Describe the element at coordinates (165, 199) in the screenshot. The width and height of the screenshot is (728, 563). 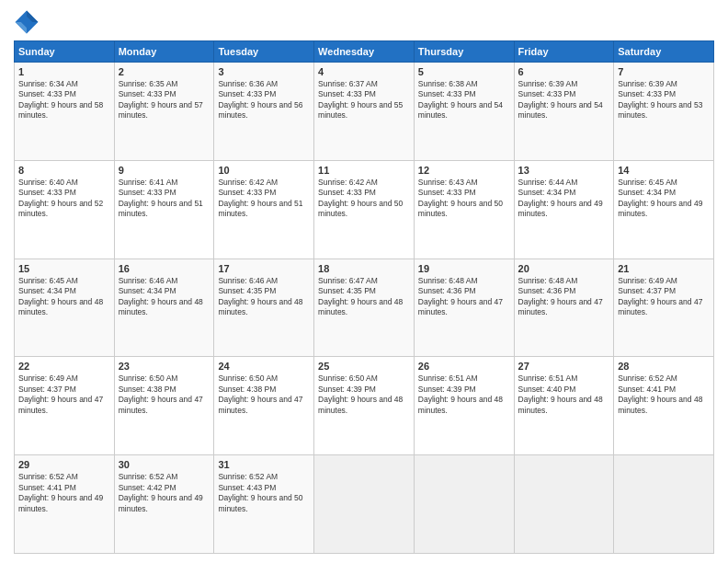
I see `day-info: Sunrise: 6:41 AMSunset: 4:33 PMDaylight:…` at that location.